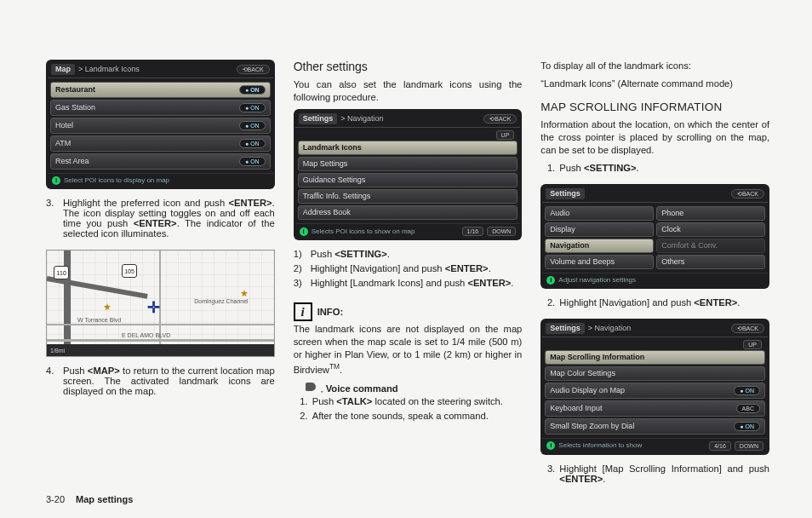  I want to click on menu-item-navigation: Navigation, so click(599, 245).